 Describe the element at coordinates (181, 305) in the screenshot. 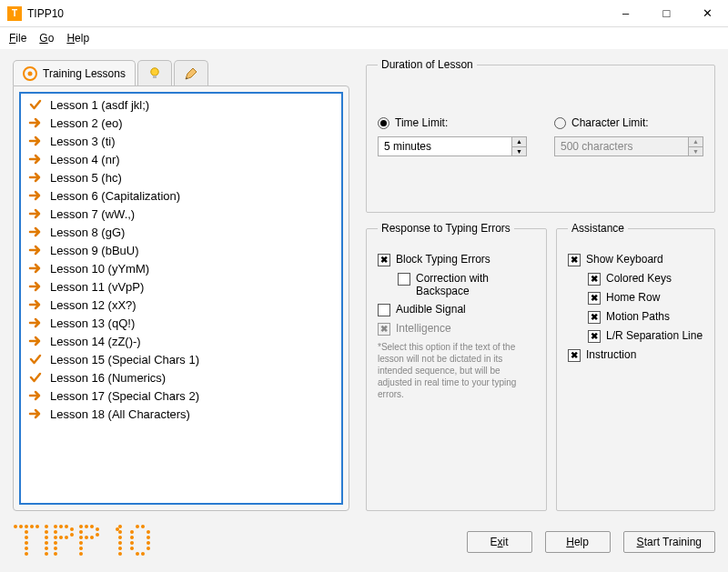

I see `lesson-row: Lesson 12 (xX?)` at that location.